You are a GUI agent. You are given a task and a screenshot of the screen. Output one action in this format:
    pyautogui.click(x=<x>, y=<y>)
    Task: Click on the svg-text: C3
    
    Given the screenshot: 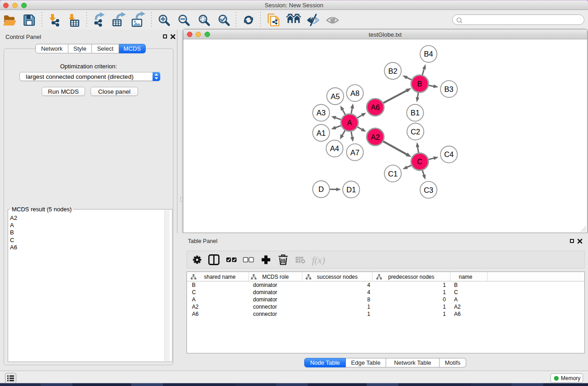 What is the action you would take?
    pyautogui.click(x=428, y=190)
    